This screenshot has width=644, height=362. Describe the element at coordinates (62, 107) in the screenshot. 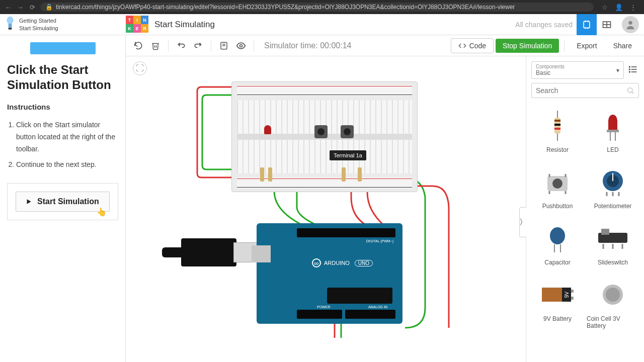

I see `instructions-heading: Instructions` at that location.